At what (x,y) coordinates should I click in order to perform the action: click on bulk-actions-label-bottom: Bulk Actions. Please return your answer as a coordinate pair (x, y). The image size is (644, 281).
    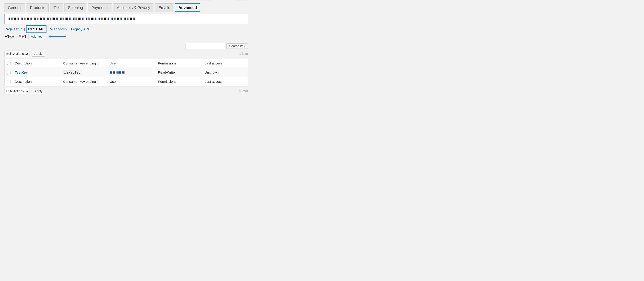
    Looking at the image, I should click on (15, 91).